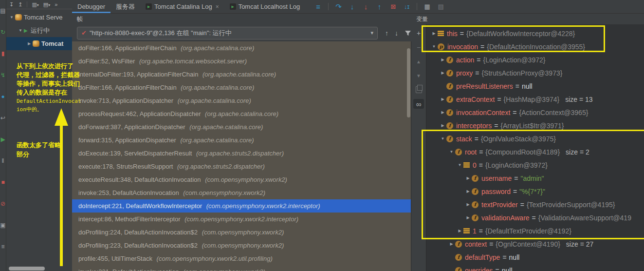  I want to click on view-options-icon: ▤▾, so click(47, 5).